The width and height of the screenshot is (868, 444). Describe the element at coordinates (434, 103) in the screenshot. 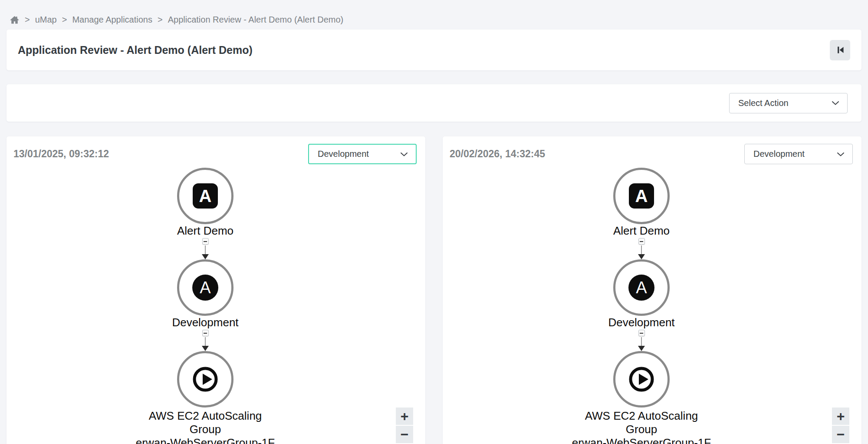

I see `actions-toolbar: Select Action` at that location.